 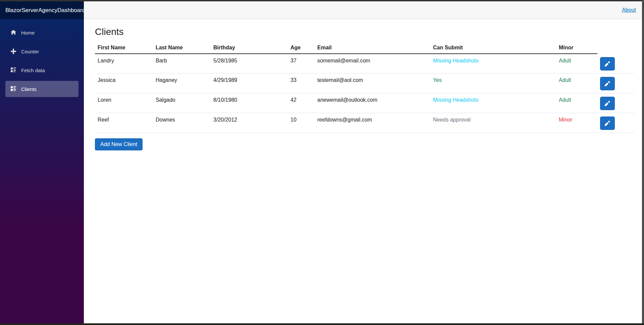 I want to click on table-header-row: First NameLast NameBirthdayAgeEmailCan S…, so click(x=365, y=48).